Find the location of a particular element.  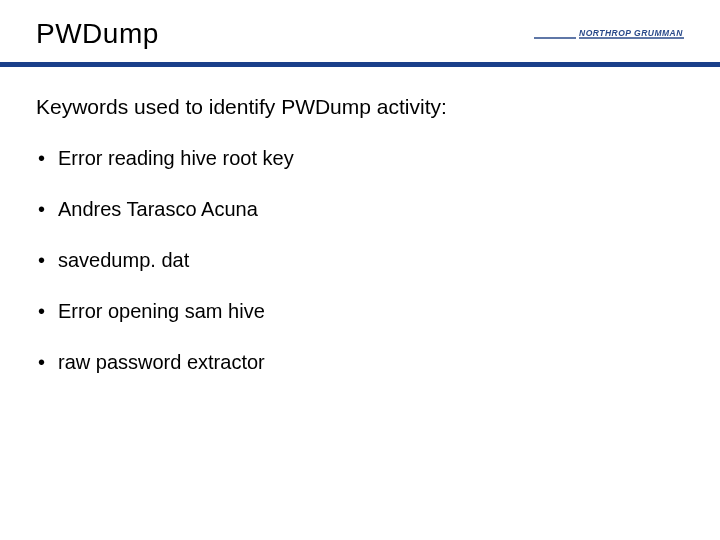

content-subtitle: Keywords used to identify PWDump activit… is located at coordinates (360, 107).